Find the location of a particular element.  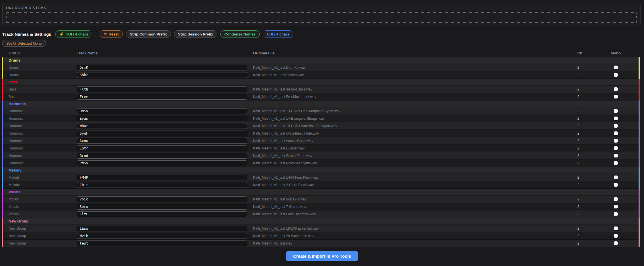

original-file: Katti_Meethi_v1_test 19-UADx Waterfall B… is located at coordinates (412, 126).